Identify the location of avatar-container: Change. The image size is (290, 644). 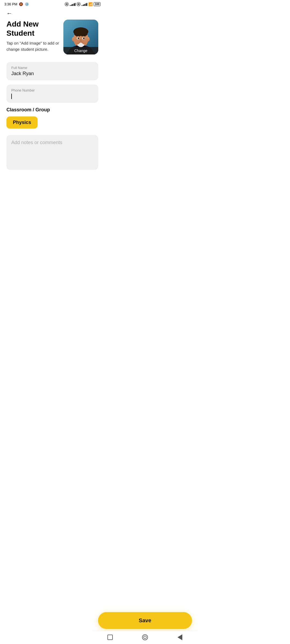
(81, 37).